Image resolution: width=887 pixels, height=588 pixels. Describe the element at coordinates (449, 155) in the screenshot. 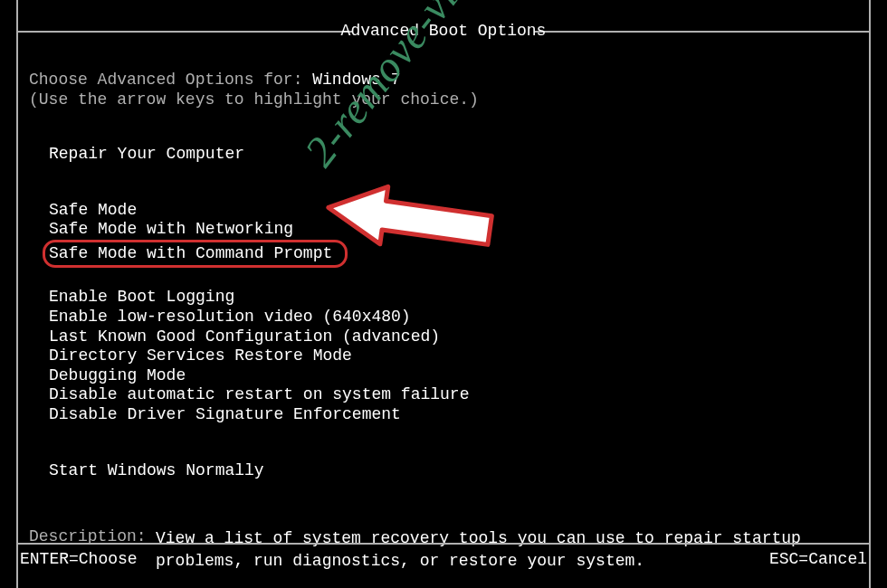

I see `menu-group-repair: Repair Your Computer` at that location.